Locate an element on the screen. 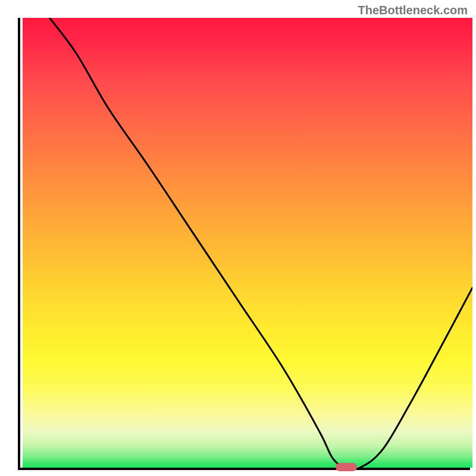 Image resolution: width=476 pixels, height=476 pixels. optimum-marker is located at coordinates (346, 467).